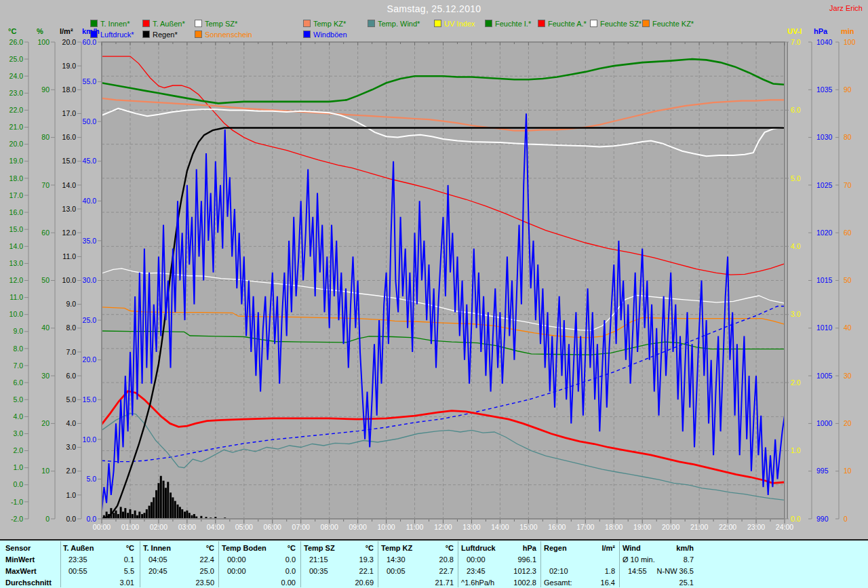 This screenshot has width=868, height=588. What do you see at coordinates (259, 583) in the screenshot?
I see `table-cell: 0.00` at bounding box center [259, 583].